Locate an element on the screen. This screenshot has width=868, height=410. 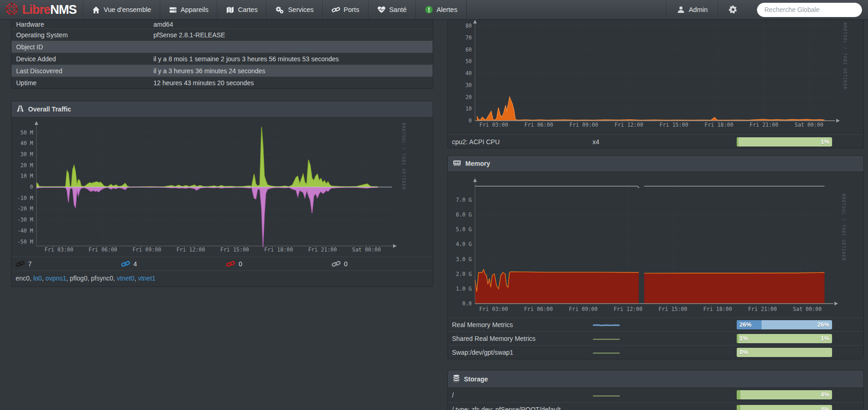
row-label: Device Added is located at coordinates (82, 59).